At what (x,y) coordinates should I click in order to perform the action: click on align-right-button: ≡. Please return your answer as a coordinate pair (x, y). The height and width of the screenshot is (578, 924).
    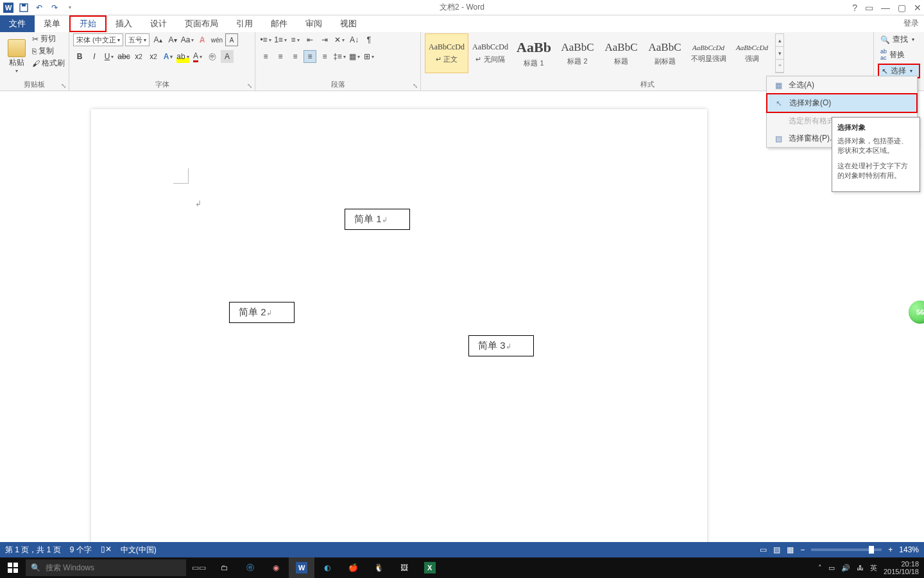
    Looking at the image, I should click on (295, 57).